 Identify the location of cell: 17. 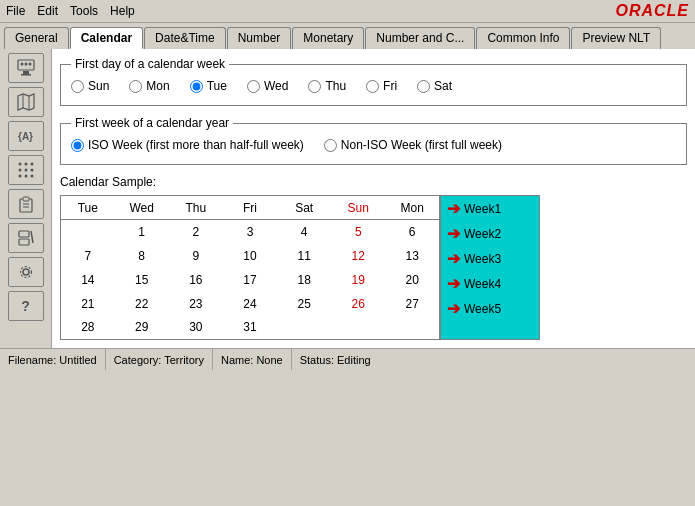
(250, 280).